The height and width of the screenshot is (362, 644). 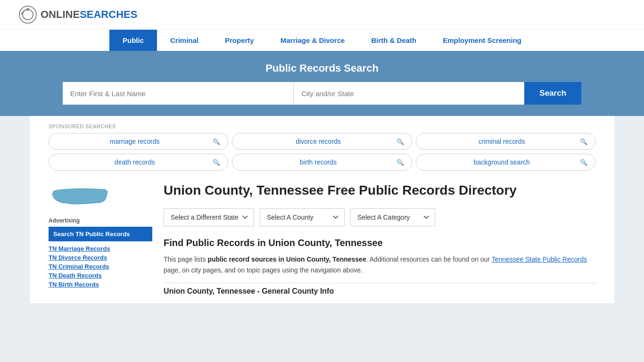 I want to click on nav-employment: Employment Screening, so click(x=482, y=41).